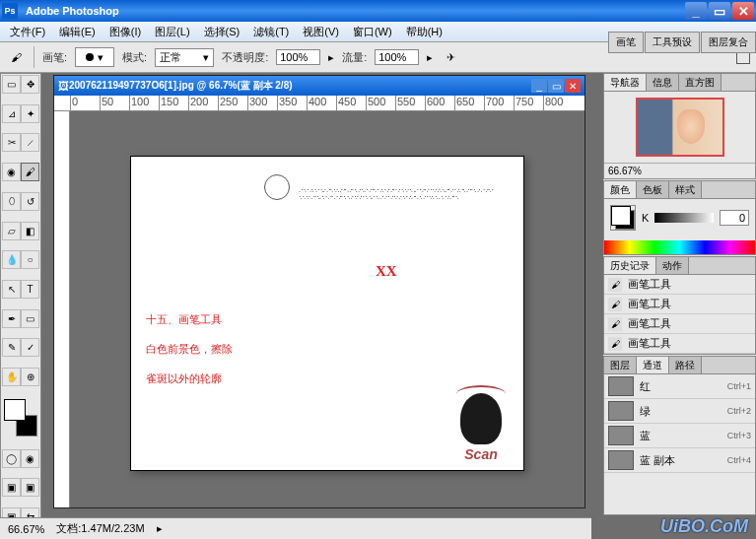 The image size is (756, 539). What do you see at coordinates (12, 171) in the screenshot?
I see `tool-heal: ◉` at bounding box center [12, 171].